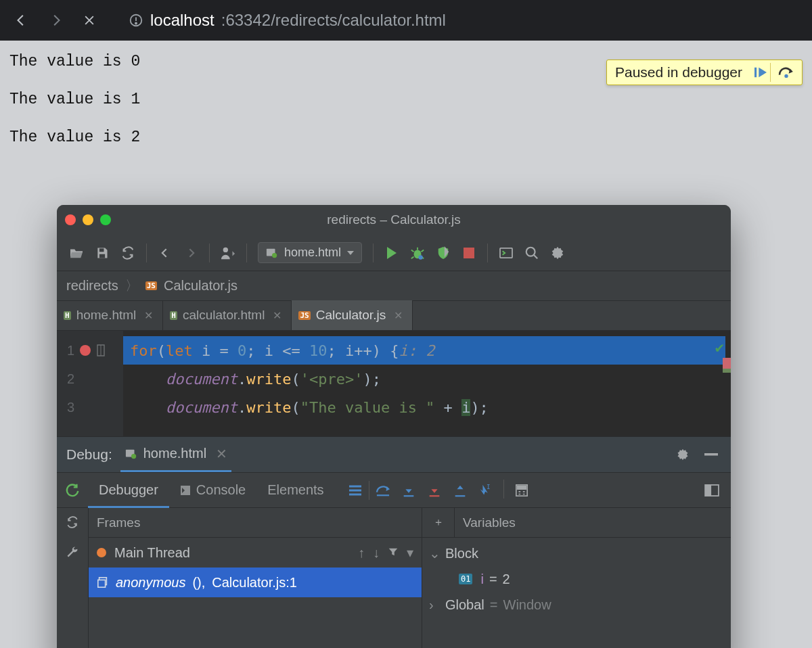  What do you see at coordinates (427, 384) in the screenshot?
I see `code-area: for (let i = 0; i <= 10; i++) { i: 2 doc…` at bounding box center [427, 384].